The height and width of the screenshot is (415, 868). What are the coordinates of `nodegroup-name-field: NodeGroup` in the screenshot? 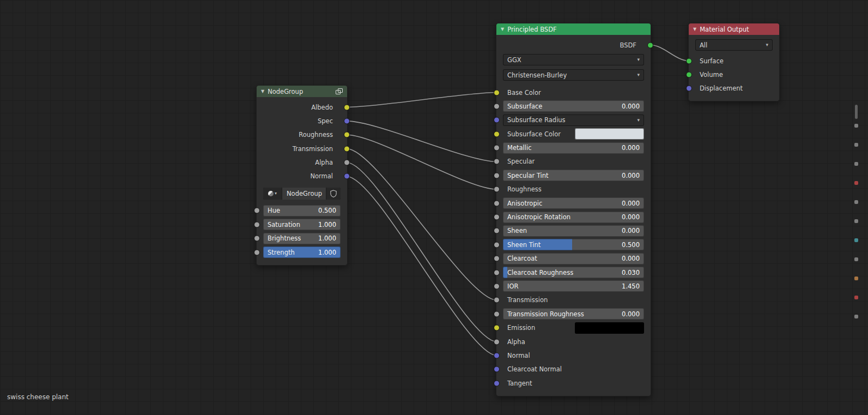 It's located at (304, 194).